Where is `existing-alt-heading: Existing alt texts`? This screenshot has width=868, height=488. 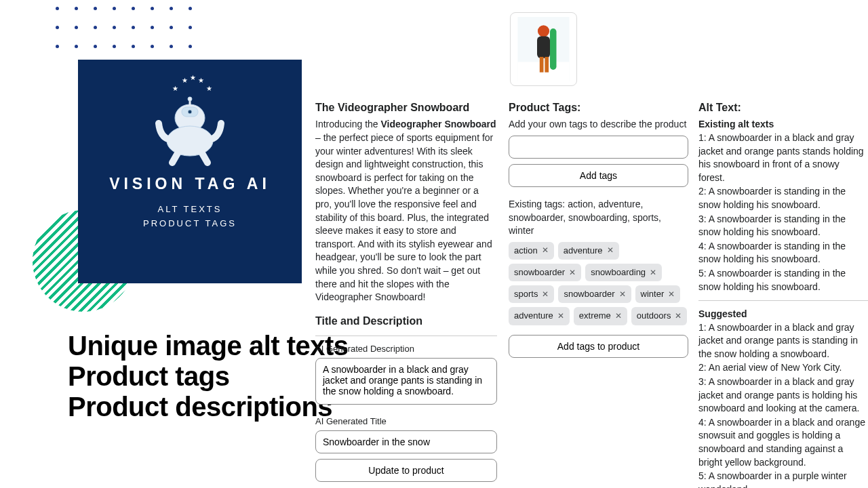
existing-alt-heading: Existing alt texts is located at coordinates (783, 125).